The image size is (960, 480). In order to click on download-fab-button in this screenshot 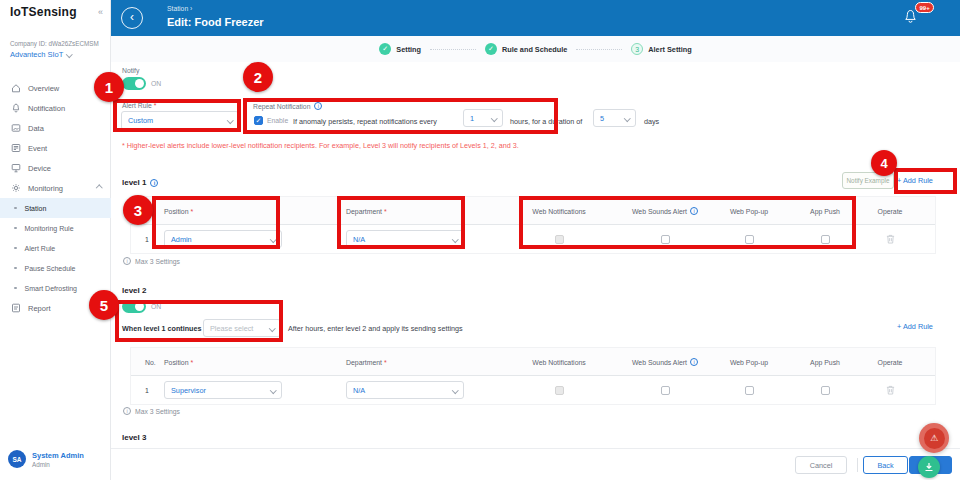, I will do `click(929, 467)`.